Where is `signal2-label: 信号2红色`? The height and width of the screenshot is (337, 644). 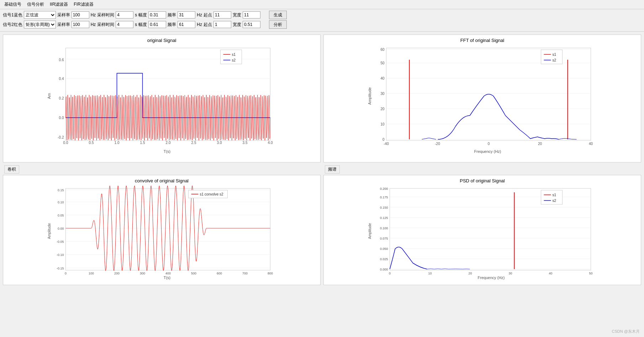 signal2-label: 信号2红色 is located at coordinates (13, 25).